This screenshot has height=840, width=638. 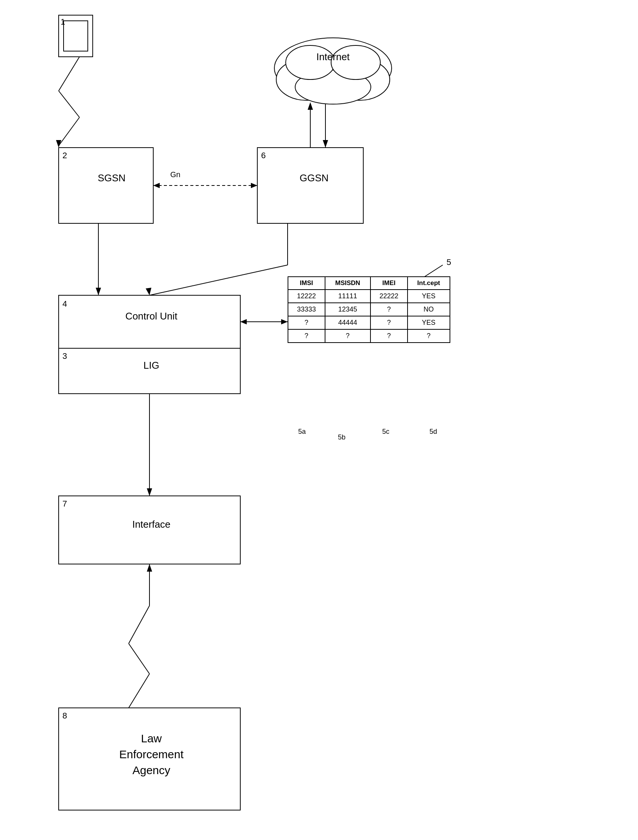 I want to click on node6-label: GGSN, so click(x=314, y=178).